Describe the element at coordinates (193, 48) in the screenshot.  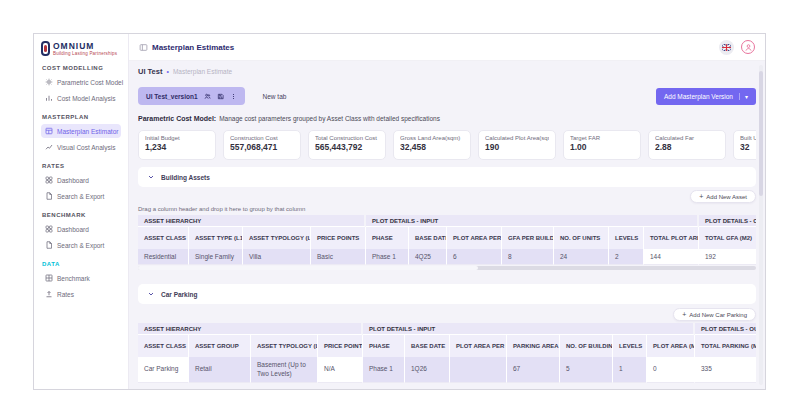
I see `page-title: Masterplan Estimates` at that location.